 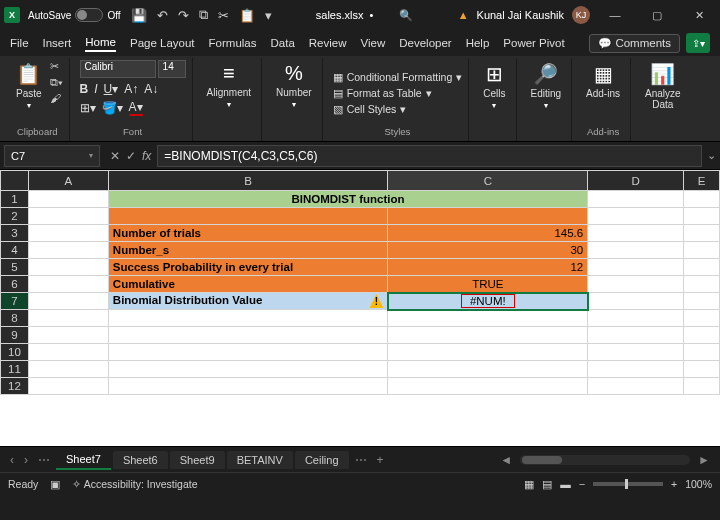 What do you see at coordinates (162, 16) in the screenshot?
I see `undo-icon: ↶` at bounding box center [162, 16].